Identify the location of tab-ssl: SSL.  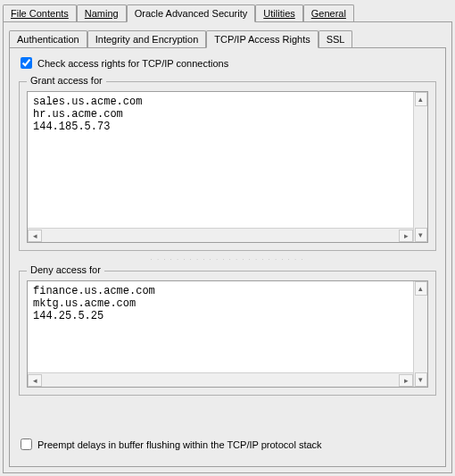
(335, 39).